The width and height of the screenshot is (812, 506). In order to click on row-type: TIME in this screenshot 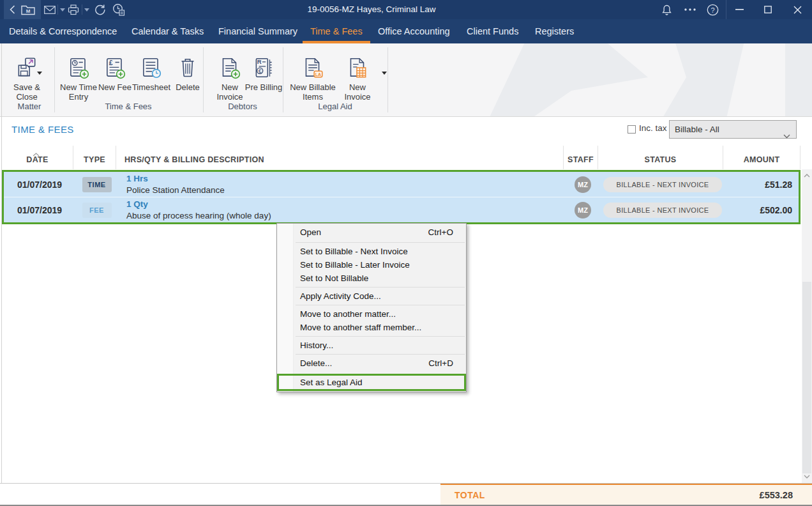, I will do `click(97, 185)`.